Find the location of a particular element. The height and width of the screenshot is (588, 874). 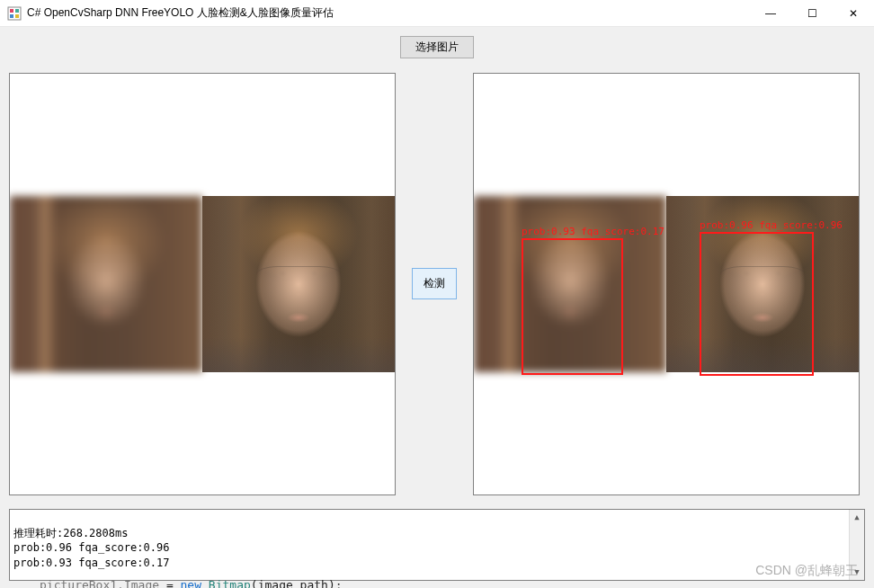

close-button: ✕ is located at coordinates (853, 13).